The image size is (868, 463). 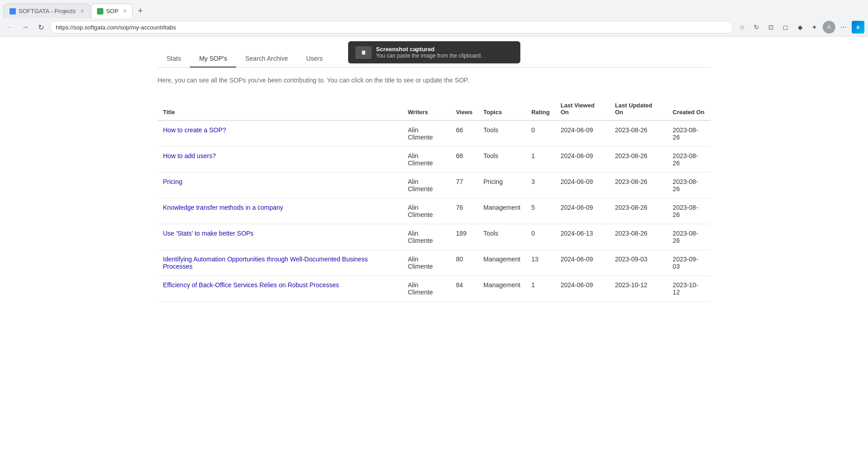 What do you see at coordinates (540, 237) in the screenshot?
I see `cell-rating-4: 0` at bounding box center [540, 237].